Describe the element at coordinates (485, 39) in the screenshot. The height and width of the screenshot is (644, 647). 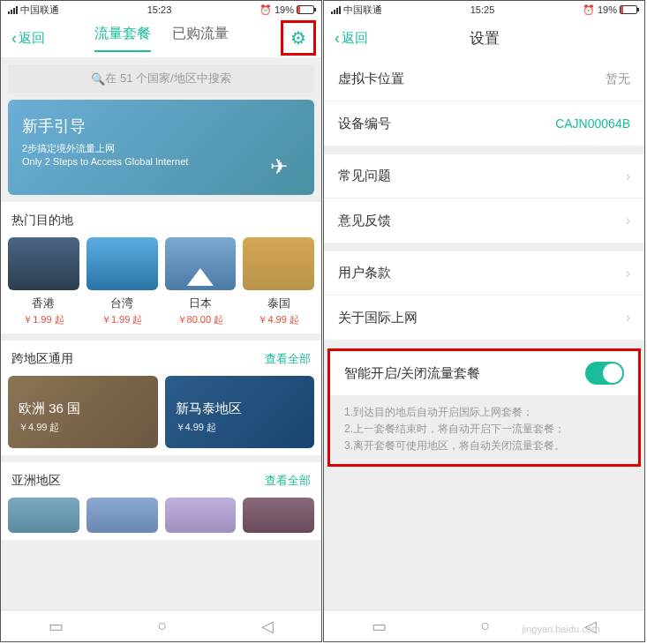
I see `page-title: 设置` at that location.